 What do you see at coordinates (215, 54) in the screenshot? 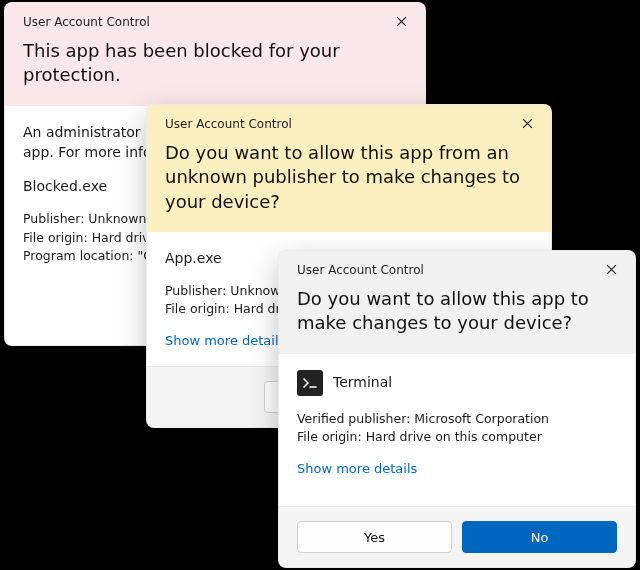
I see `uac-header: User Account Control This app has been b…` at bounding box center [215, 54].